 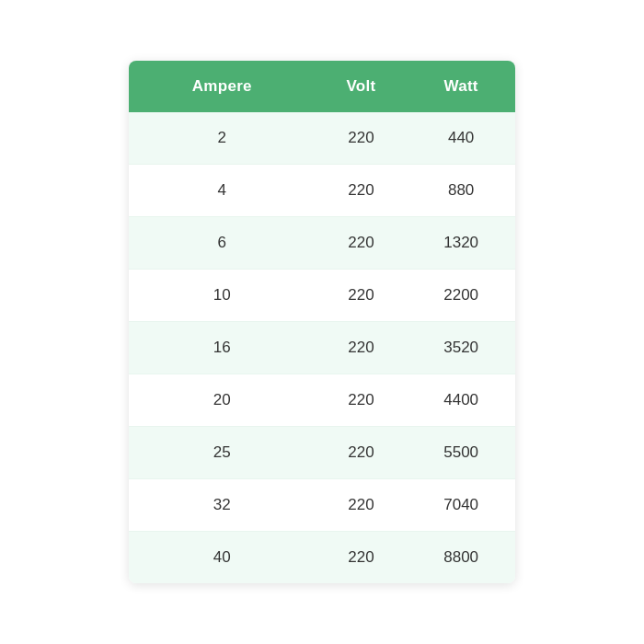 I want to click on table-header-row: Ampere Volt Watt, so click(x=322, y=86).